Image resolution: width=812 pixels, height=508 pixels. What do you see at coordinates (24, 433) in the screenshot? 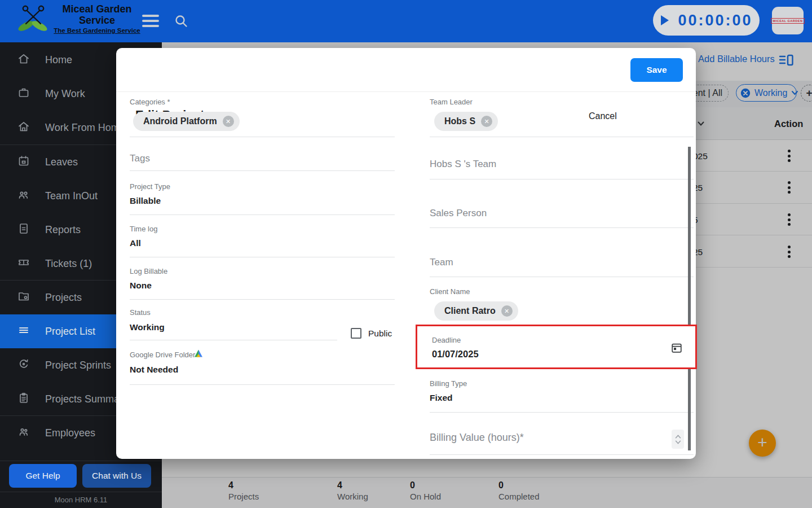
I see `employees-icon` at bounding box center [24, 433].